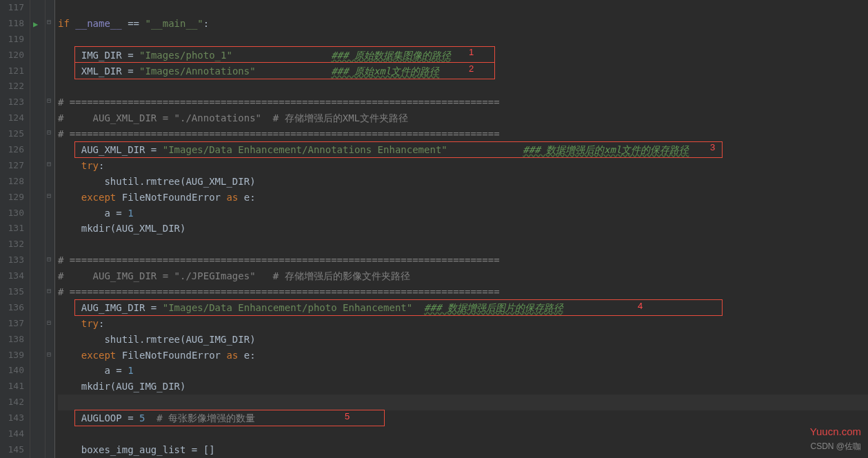 Image resolution: width=868 pixels, height=458 pixels. What do you see at coordinates (12, 371) in the screenshot?
I see `line-number: 140` at bounding box center [12, 371].